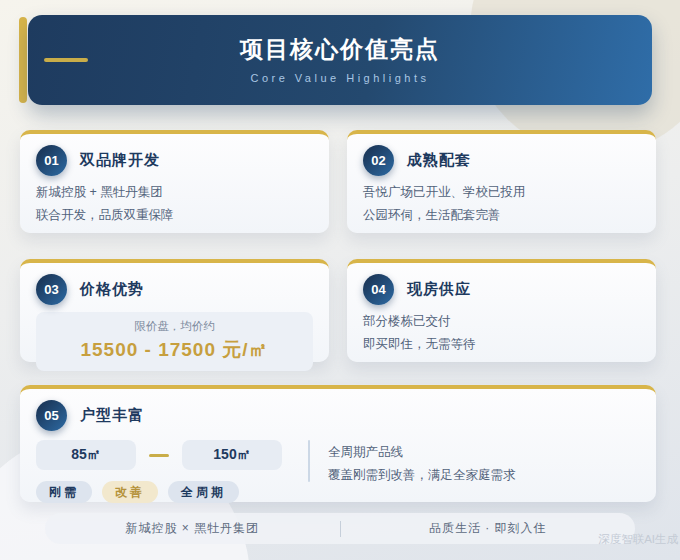 The height and width of the screenshot is (560, 680). Describe the element at coordinates (502, 344) in the screenshot. I see `card-text-line: 即买即住，无需等待` at that location.